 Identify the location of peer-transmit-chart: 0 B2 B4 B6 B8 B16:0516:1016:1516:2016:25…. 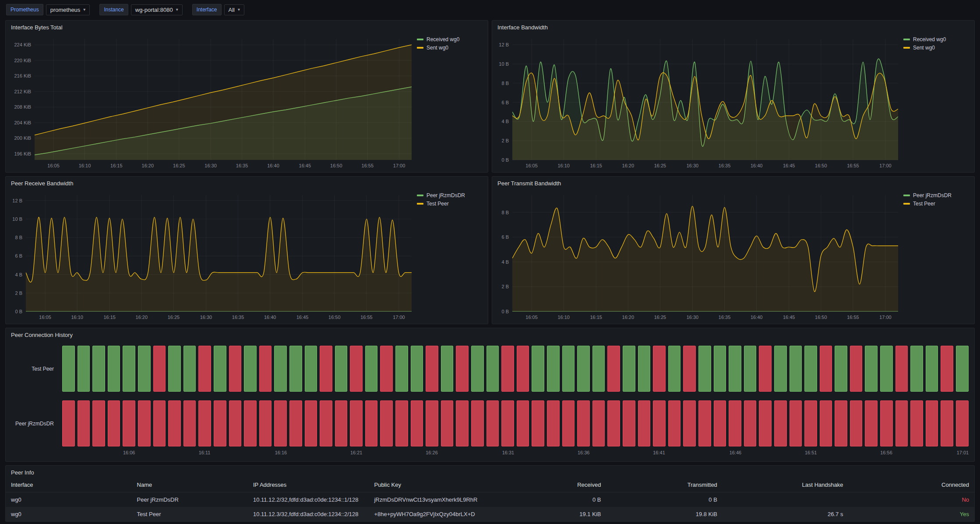
(698, 256).